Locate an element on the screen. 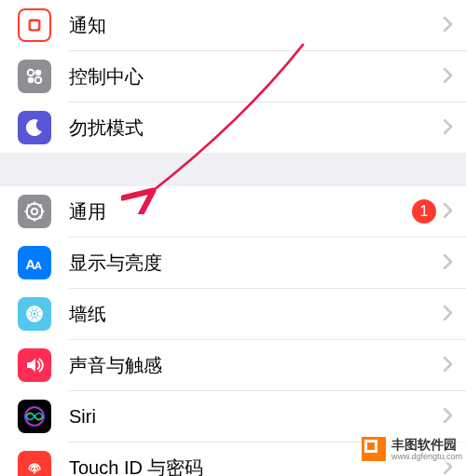 This screenshot has width=466, height=476. row-label: 控制中心 is located at coordinates (253, 76).